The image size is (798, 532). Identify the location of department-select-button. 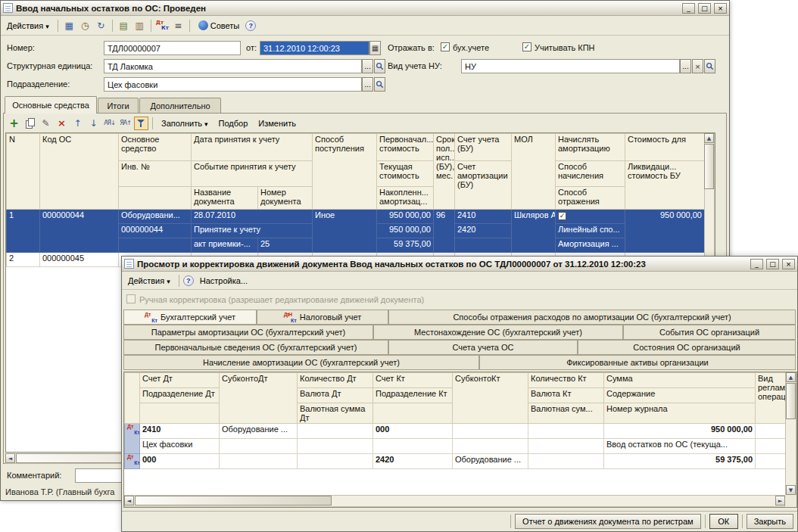
(368, 85).